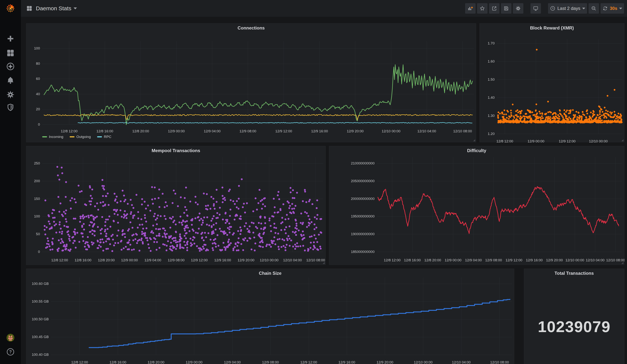 This screenshot has width=627, height=364. What do you see at coordinates (10, 352) in the screenshot?
I see `help-icon: ?` at bounding box center [10, 352].